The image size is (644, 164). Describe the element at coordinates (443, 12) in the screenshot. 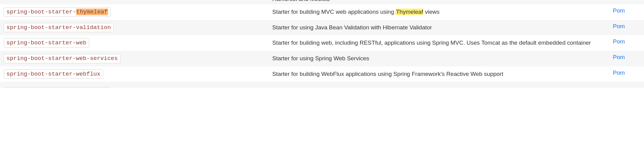

I see `starter-desc-cell: Starter for building MVC web application…` at that location.